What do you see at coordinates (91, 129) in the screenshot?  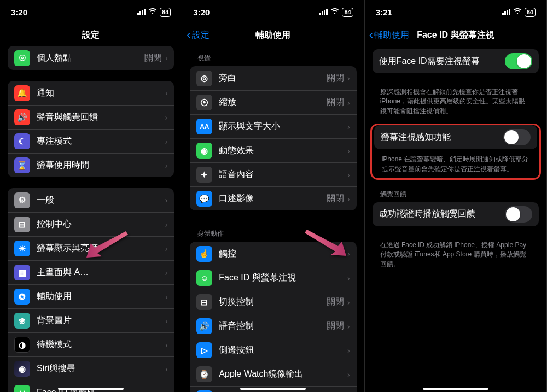 I see `group-alerts: 🔔通知› 🔊聲音與觸覺回饋› ☾專注模式› ⌛螢幕使用時間›` at bounding box center [91, 129].